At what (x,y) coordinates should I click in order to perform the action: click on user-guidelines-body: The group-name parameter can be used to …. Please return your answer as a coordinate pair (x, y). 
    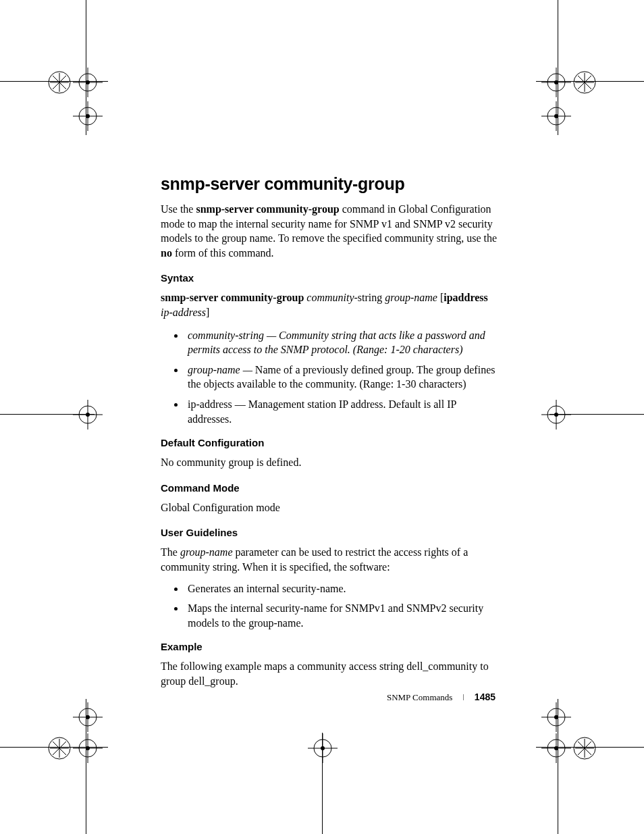
    Looking at the image, I should click on (329, 559).